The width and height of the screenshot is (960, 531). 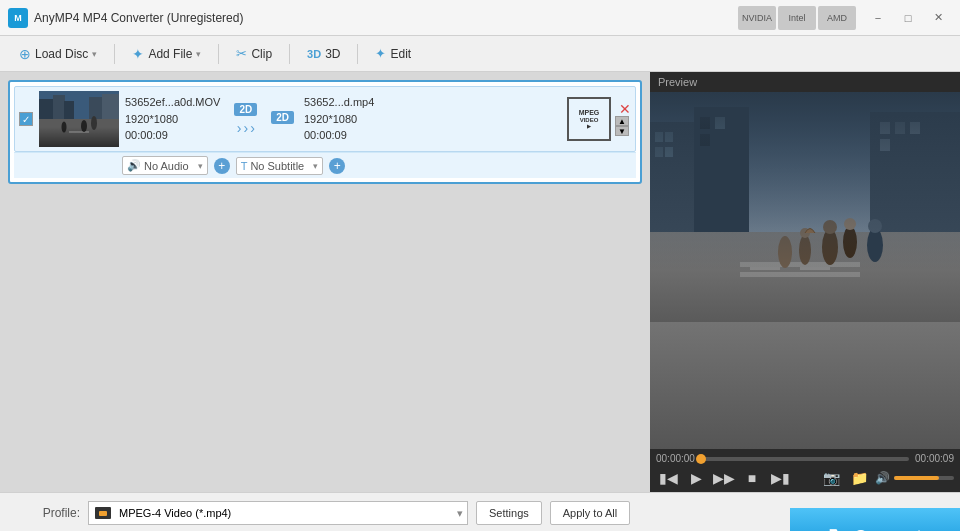 What do you see at coordinates (480, 18) in the screenshot?
I see `title-bar: M AnyMP4 MP4 Converter (Unregistered) NV…` at bounding box center [480, 18].